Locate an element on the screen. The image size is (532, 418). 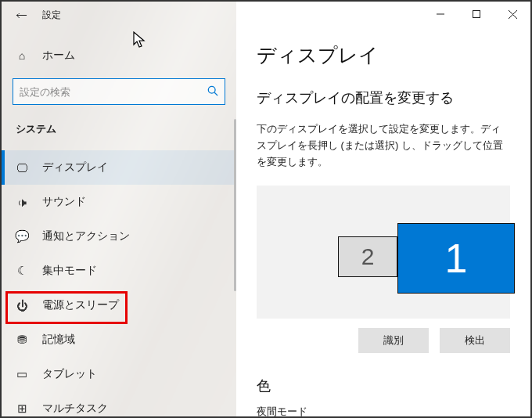
sidebar-item-tablet: ▭ タブレット is located at coordinates (119, 374).